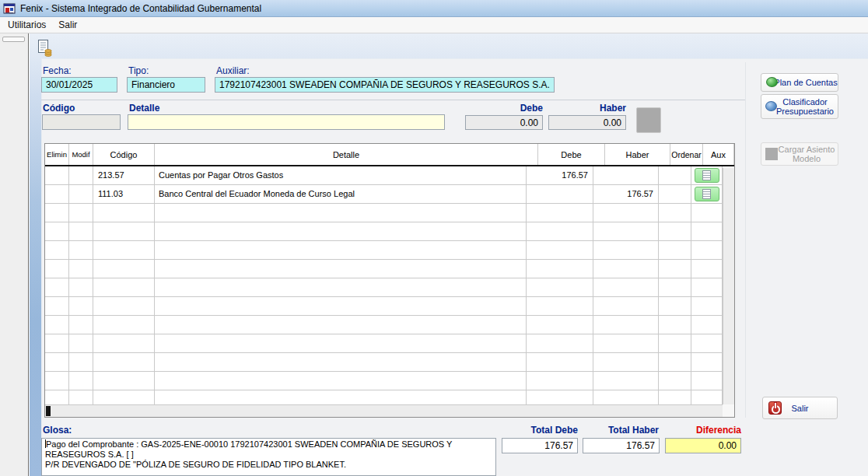  What do you see at coordinates (560, 176) in the screenshot?
I see `cell-debe: 176.57` at bounding box center [560, 176].